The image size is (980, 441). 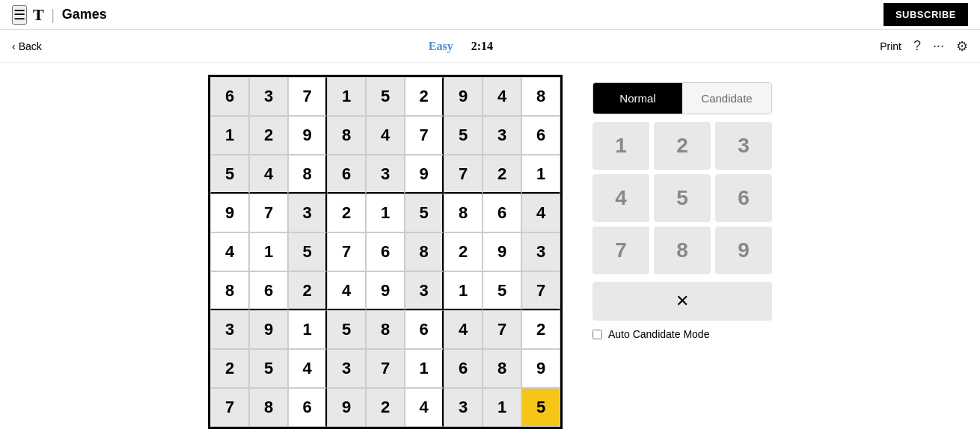 I want to click on settings-button: ⚙, so click(x=962, y=46).